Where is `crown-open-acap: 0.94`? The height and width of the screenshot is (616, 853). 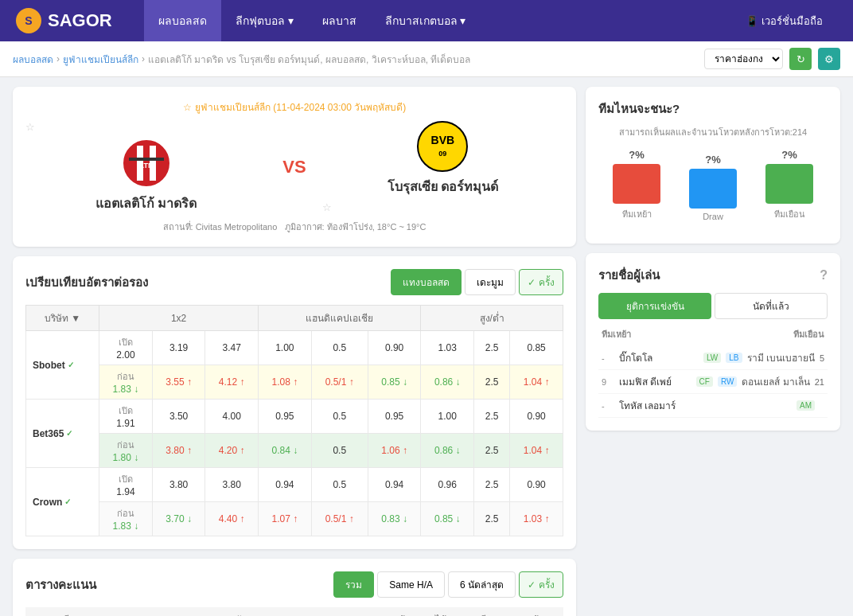 crown-open-acap: 0.94 is located at coordinates (395, 485).